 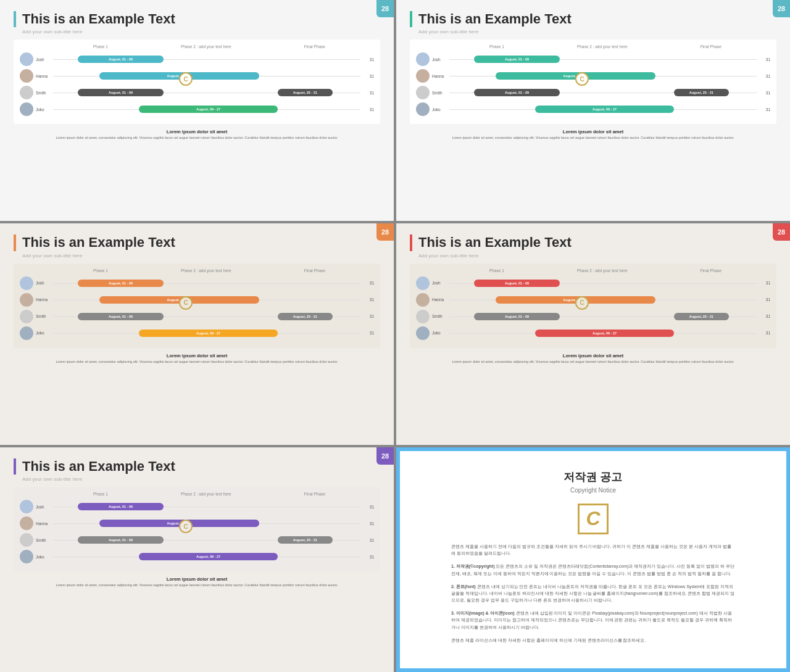 What do you see at coordinates (44, 333) in the screenshot?
I see `name-joko-3: Joko` at bounding box center [44, 333].